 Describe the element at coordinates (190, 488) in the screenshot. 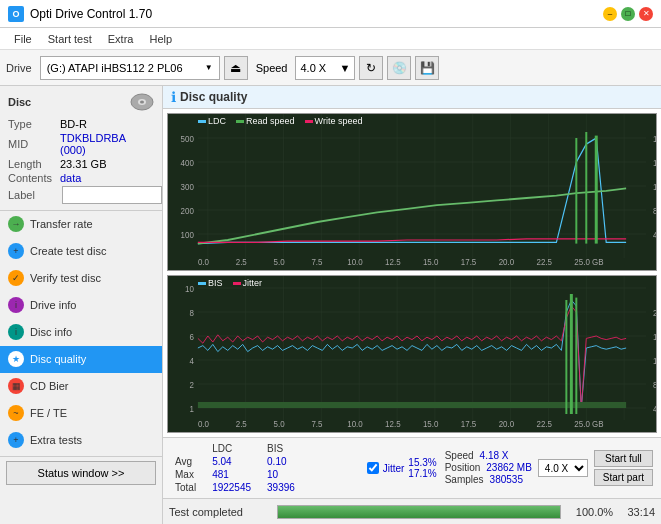

I see `stats-total-label: Total` at that location.